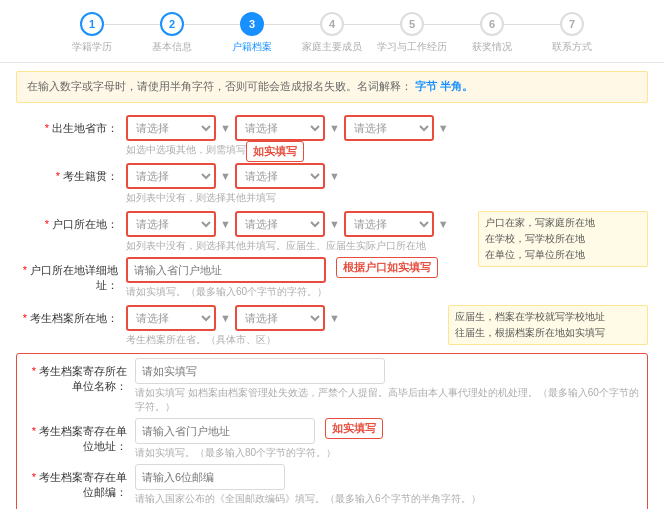 This screenshot has height=509, width=664. I want to click on hukou-label: * 户口所在地：, so click(71, 222).